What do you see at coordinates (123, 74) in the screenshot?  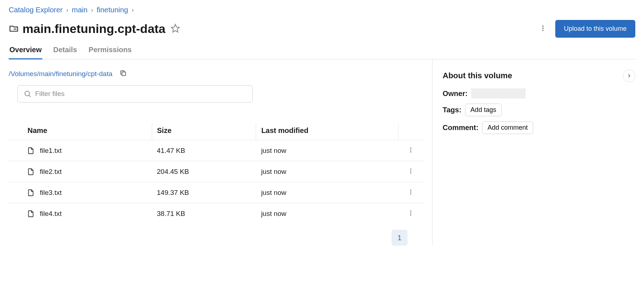 I see `copy-path-button` at bounding box center [123, 74].